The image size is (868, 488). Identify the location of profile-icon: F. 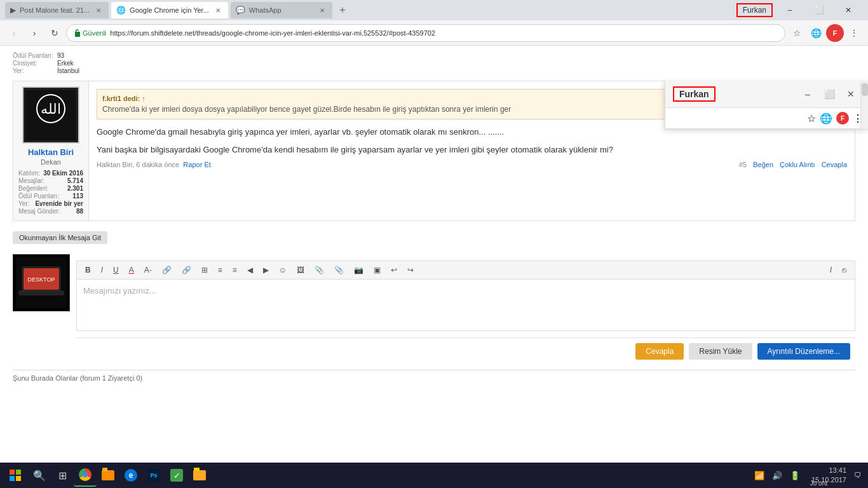
(843, 118).